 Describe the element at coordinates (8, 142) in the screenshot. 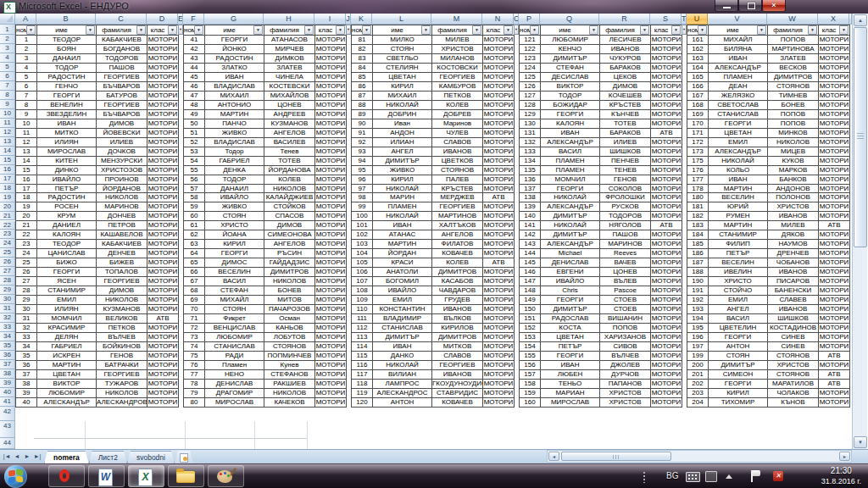

I see `row-header-13: 13` at that location.